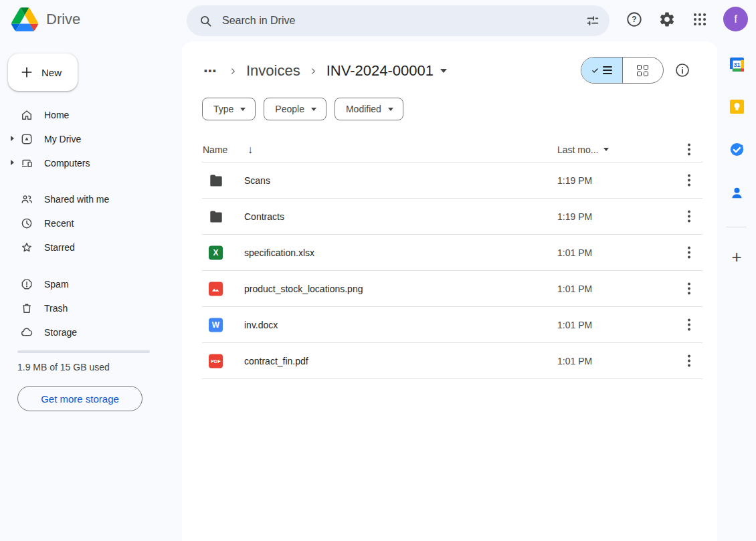 Image resolution: width=756 pixels, height=541 pixels. What do you see at coordinates (91, 139) in the screenshot?
I see `sidebar-item-my-drive: My Drive` at bounding box center [91, 139].